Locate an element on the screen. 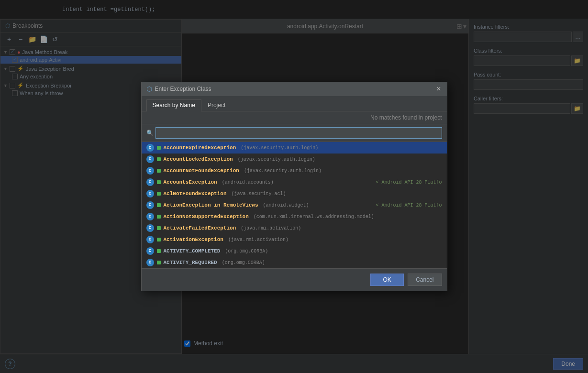 This screenshot has height=373, width=588. list-item: C ActionException in RemoteViews (androi… is located at coordinates (294, 205).